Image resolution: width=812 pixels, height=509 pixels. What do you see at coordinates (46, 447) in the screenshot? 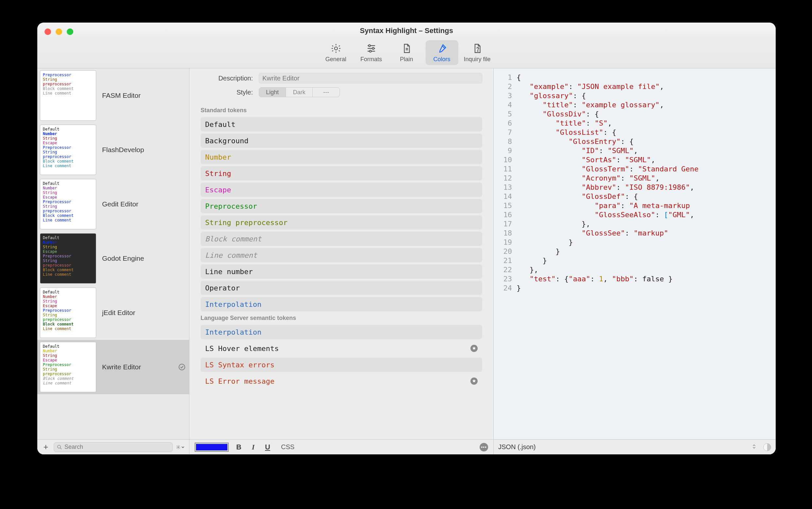
I see `add-theme-button: +` at bounding box center [46, 447].